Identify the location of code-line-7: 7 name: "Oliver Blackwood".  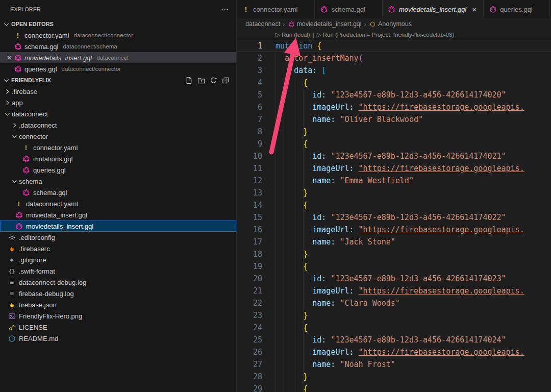
(394, 119).